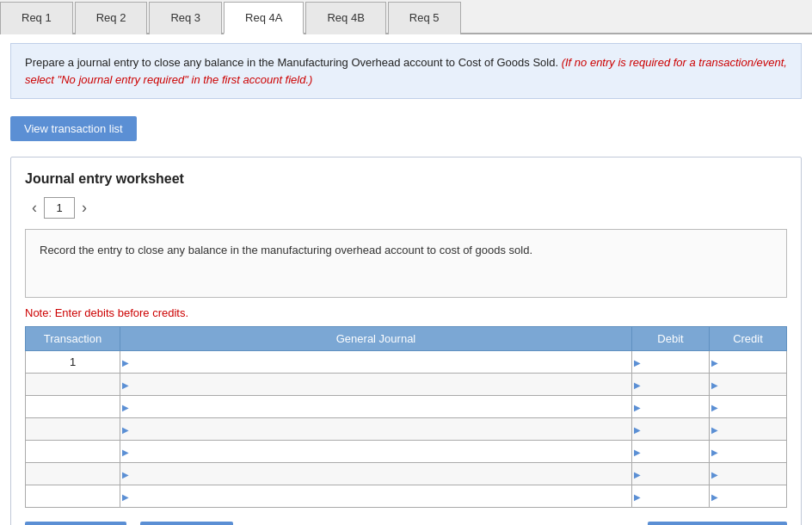 This screenshot has height=525, width=812. I want to click on clear-entry-button: Clear entry, so click(187, 523).